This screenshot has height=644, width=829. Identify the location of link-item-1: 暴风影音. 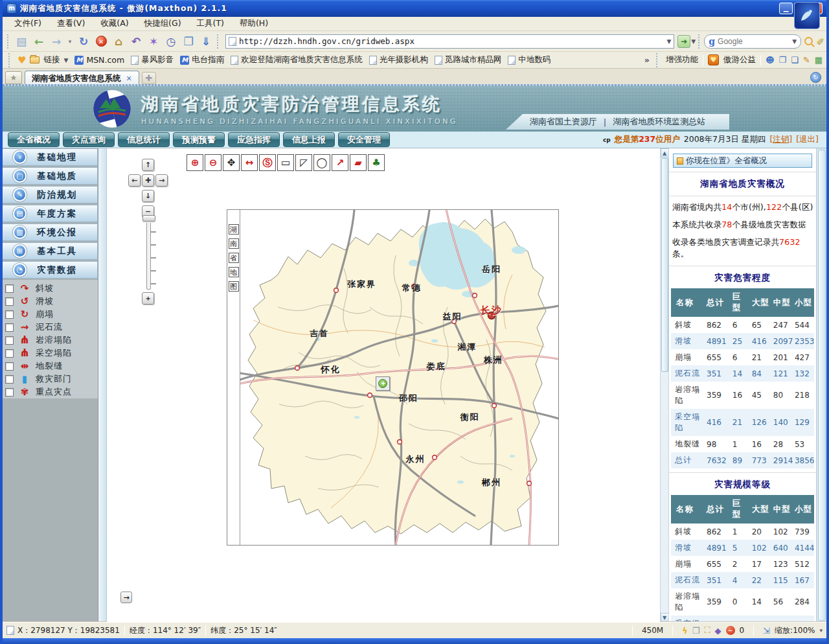
(152, 60).